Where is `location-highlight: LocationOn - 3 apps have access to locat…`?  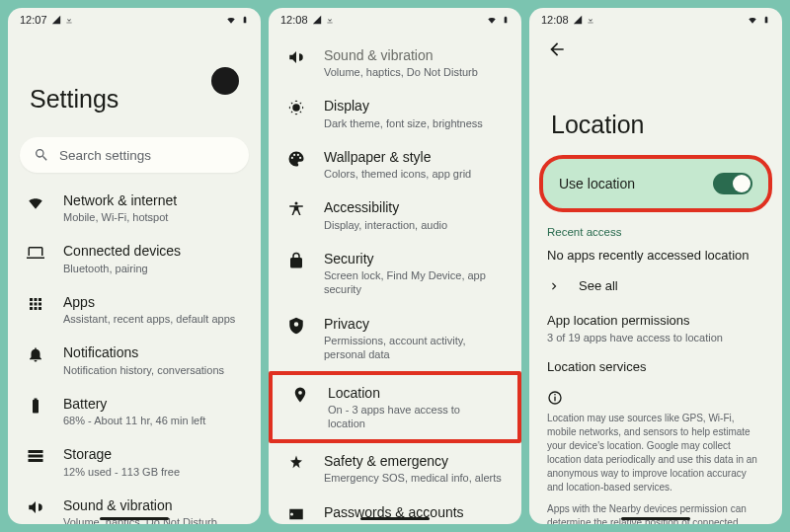
location-highlight: LocationOn - 3 apps have access to locat… is located at coordinates (395, 408).